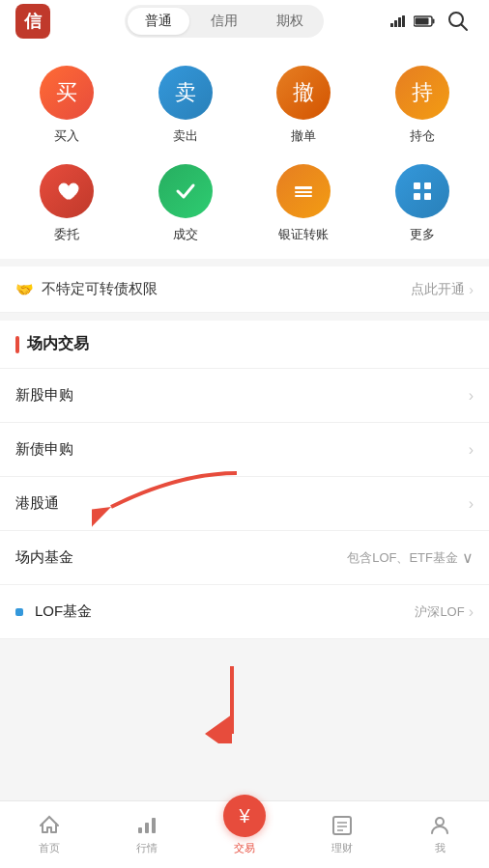  I want to click on status-bar: 信 普通 信用 期权, so click(244, 21).